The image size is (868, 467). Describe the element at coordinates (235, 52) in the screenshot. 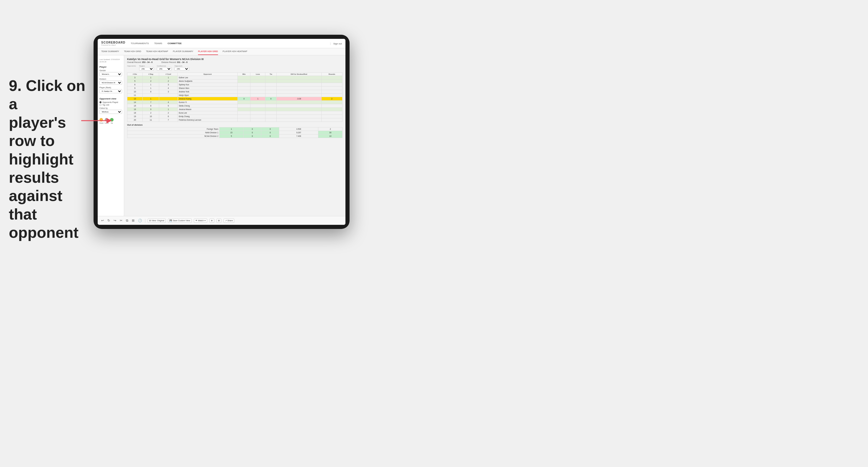

I see `tab-player-h2h-heatmap: PLAYER H2H HEATMAP` at that location.